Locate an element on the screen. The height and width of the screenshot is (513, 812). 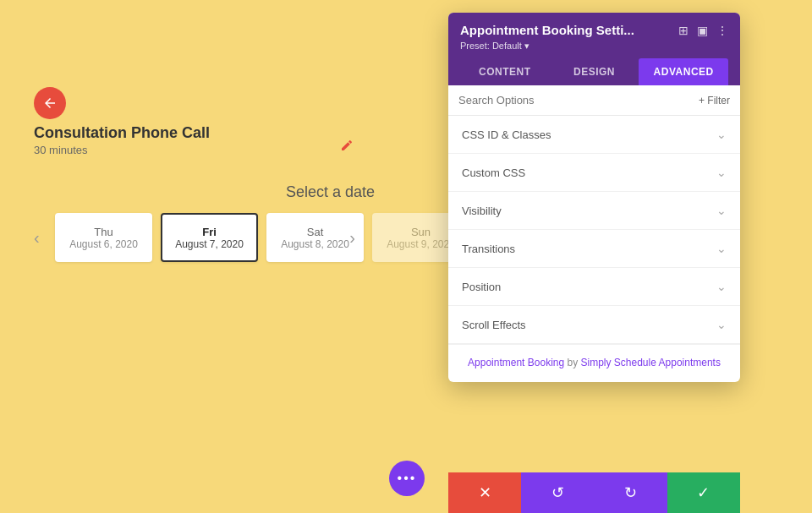
undo-button: ↺ is located at coordinates (557, 493).